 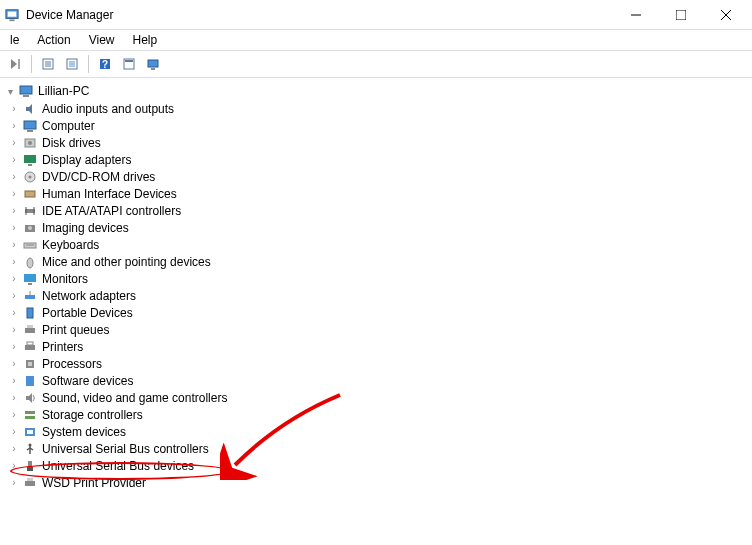 I want to click on node-label: Imaging devices, so click(x=86, y=228).